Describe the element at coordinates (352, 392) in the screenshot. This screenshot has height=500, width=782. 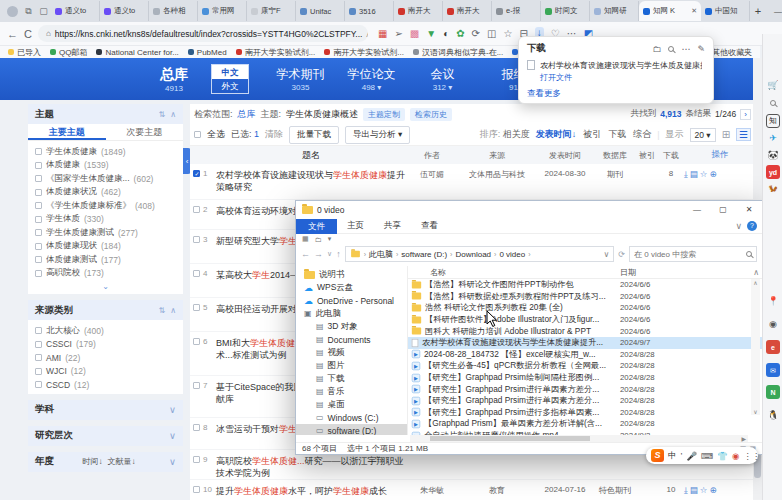
I see `nav-item-音乐: ▤音乐` at that location.